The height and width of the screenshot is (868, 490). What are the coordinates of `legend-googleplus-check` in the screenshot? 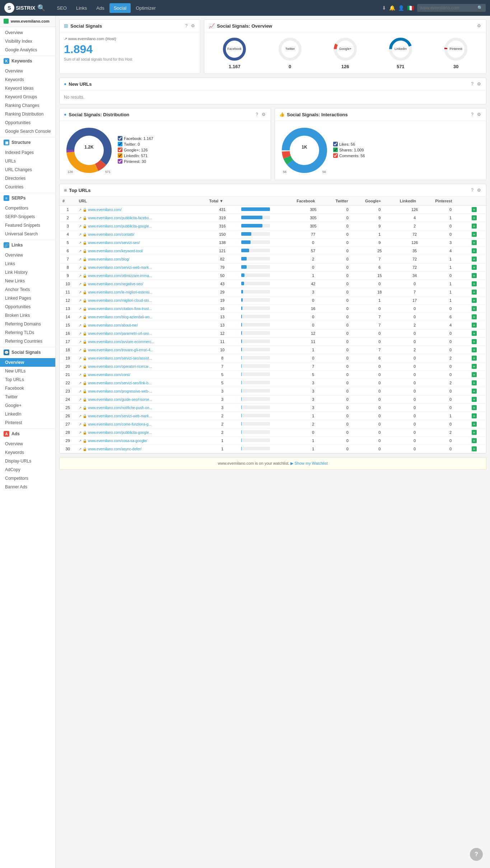 It's located at (120, 150).